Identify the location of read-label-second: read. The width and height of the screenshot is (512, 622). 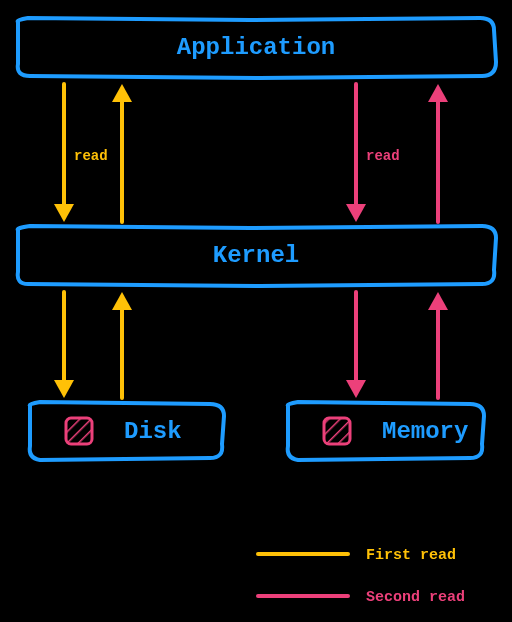
(383, 156).